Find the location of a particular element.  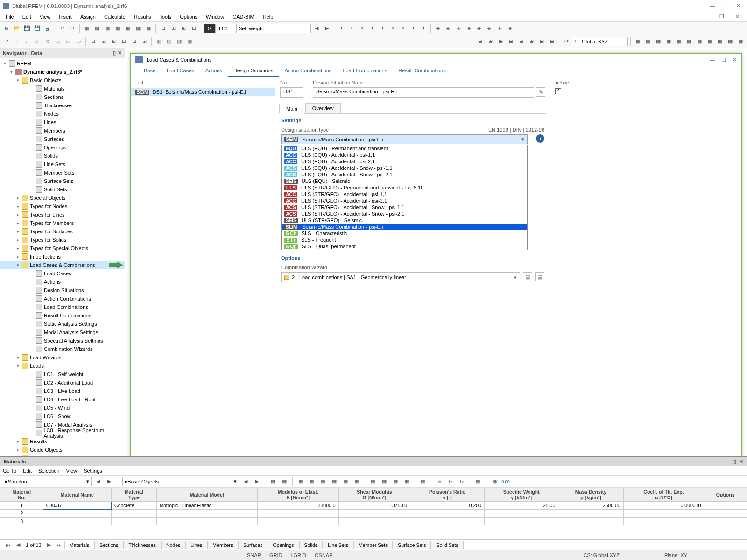

t2-u1: ▦ is located at coordinates (638, 42).